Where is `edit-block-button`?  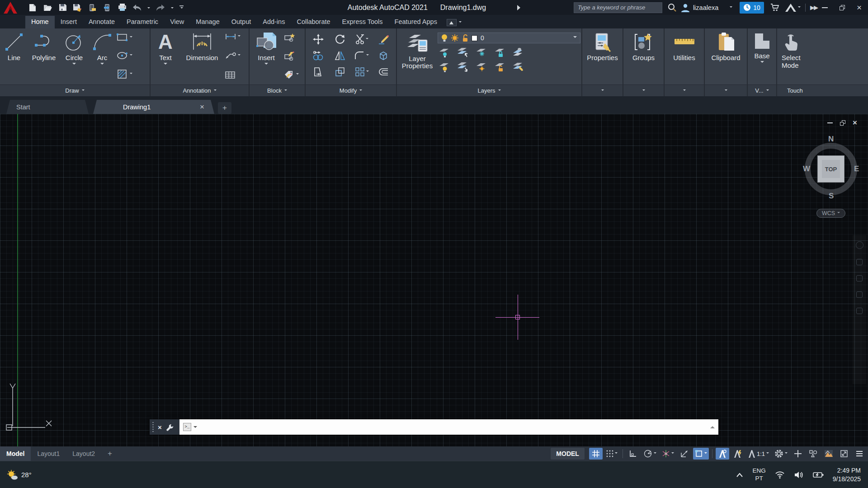
edit-block-button is located at coordinates (291, 56).